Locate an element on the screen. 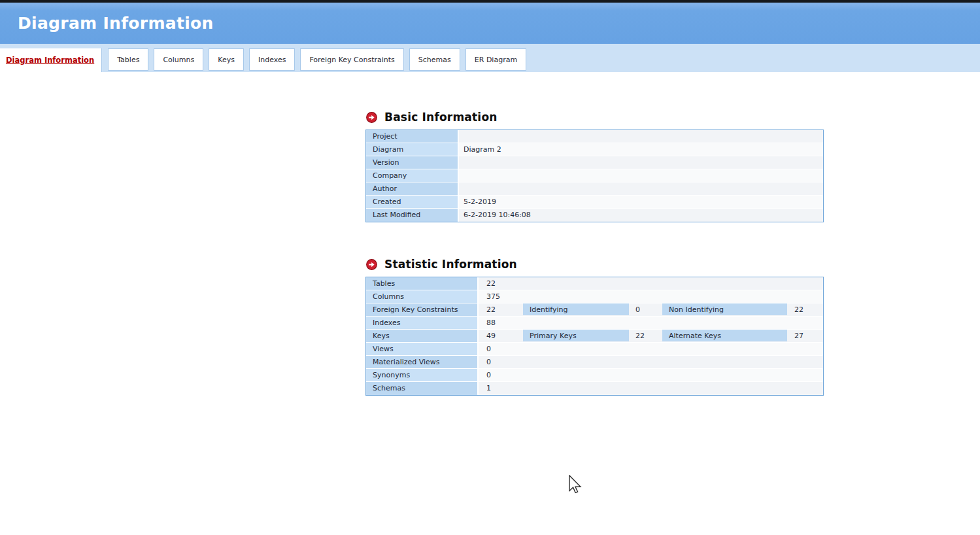  section-basic-information: Basic Information ProjectDiagramDiagram … is located at coordinates (595, 166).